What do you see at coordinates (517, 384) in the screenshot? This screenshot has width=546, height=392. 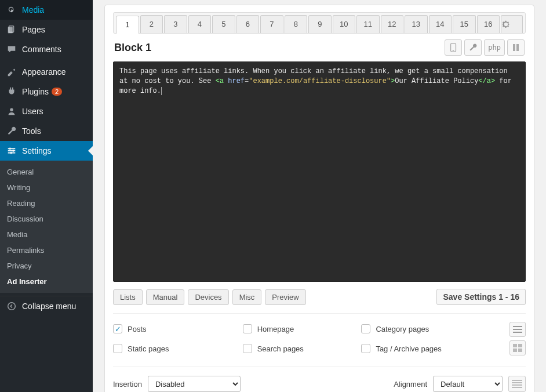 I see `alignment-preview-button` at bounding box center [517, 384].